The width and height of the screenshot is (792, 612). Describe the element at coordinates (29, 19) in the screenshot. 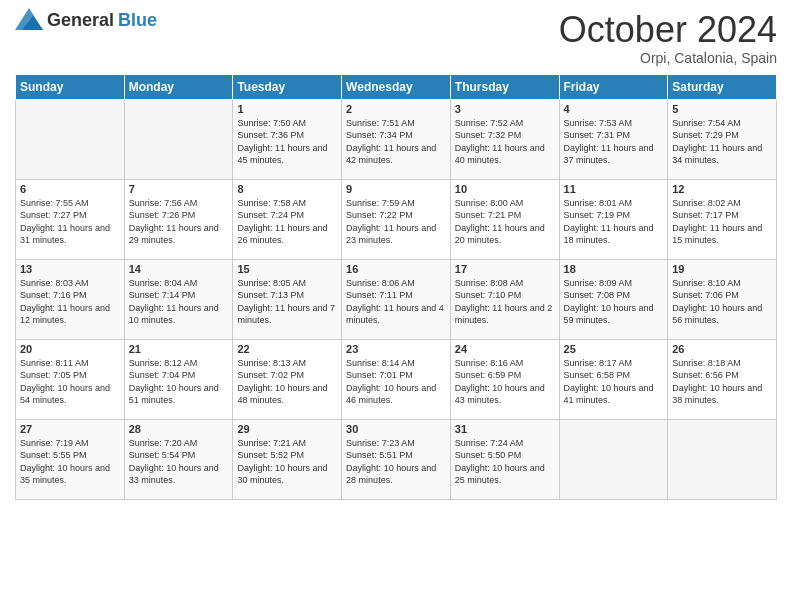

I see `logo-icon` at that location.